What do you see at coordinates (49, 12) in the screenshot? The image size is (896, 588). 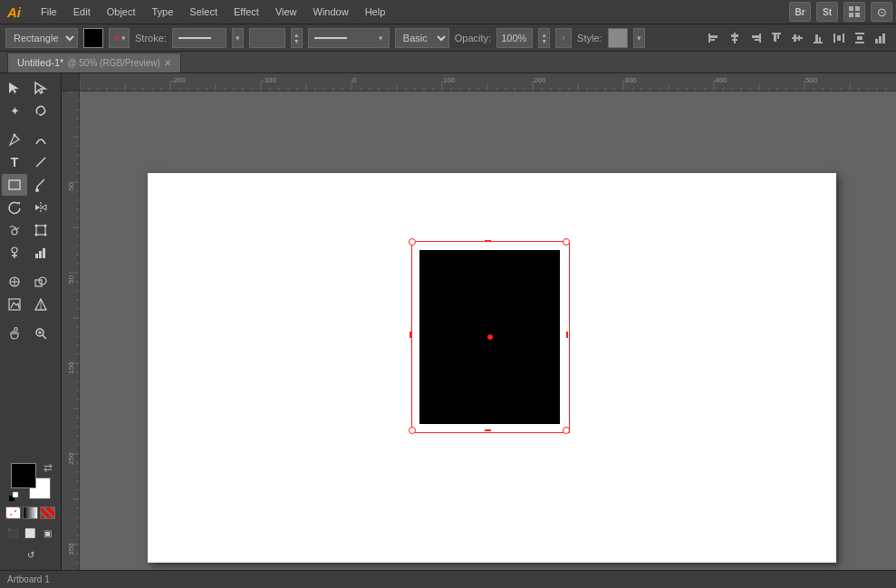 I see `menu-file: File` at bounding box center [49, 12].